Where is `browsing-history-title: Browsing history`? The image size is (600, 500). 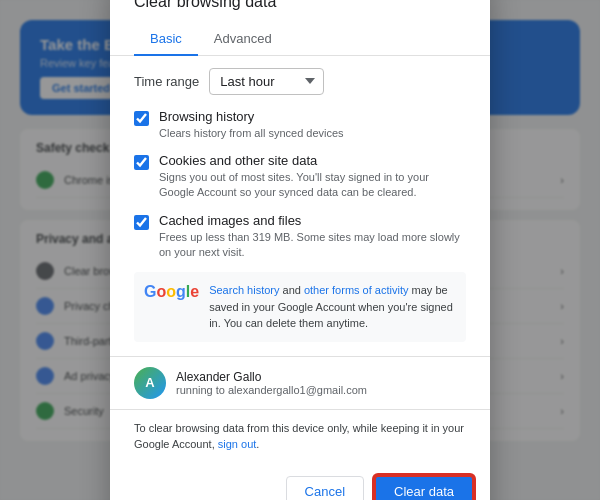
browsing-history-title: Browsing history is located at coordinates (252, 116).